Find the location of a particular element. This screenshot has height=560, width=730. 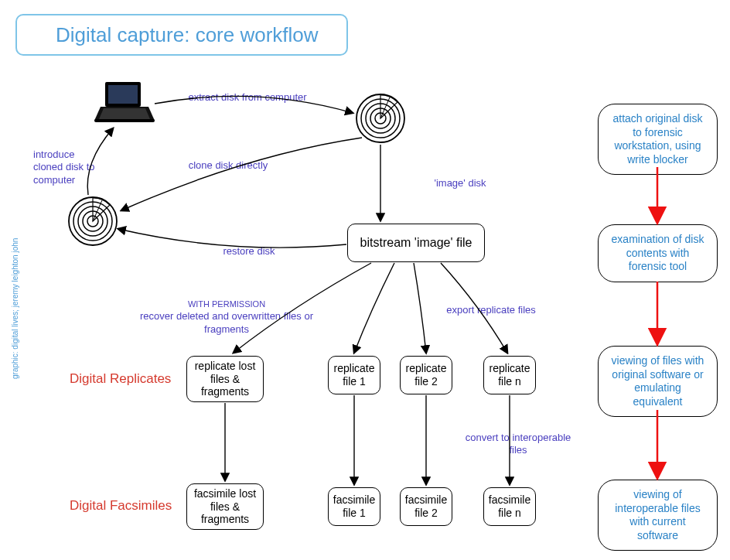

pill-viewing-original: viewing of files with original software … is located at coordinates (657, 381).